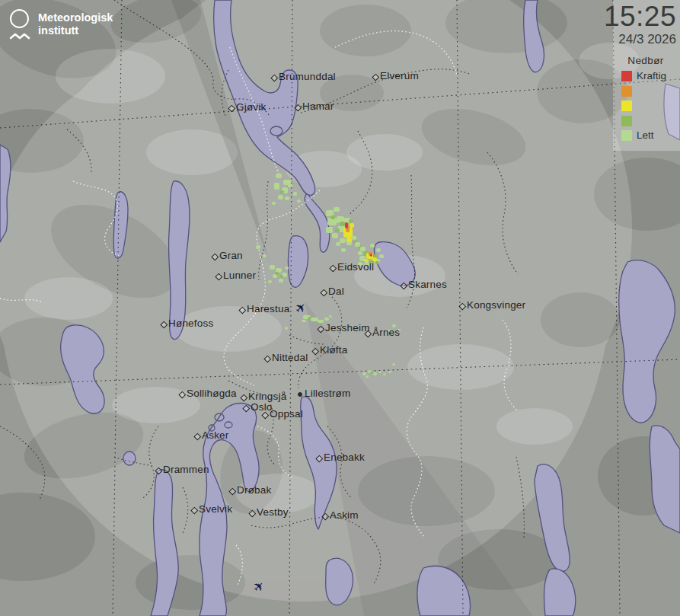  Describe the element at coordinates (646, 99) in the screenshot. I see `precipitation-legend: Nedbør Kraftig Lett` at that location.